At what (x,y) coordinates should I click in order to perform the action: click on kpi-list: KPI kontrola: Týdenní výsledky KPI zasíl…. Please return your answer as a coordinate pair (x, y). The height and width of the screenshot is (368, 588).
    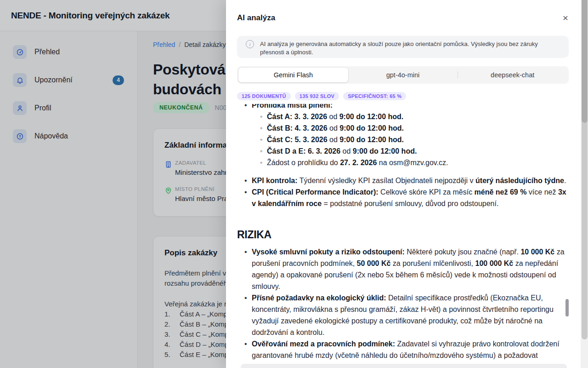
    Looking at the image, I should click on (403, 192).